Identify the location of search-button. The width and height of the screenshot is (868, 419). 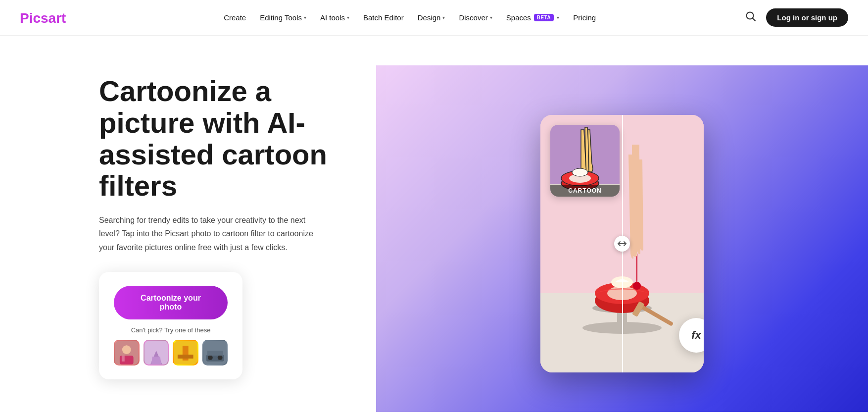
(751, 18).